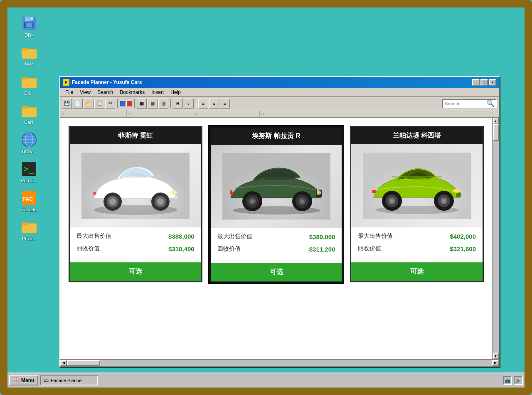 The image size is (532, 395). I want to click on disk-icon, so click(29, 23).